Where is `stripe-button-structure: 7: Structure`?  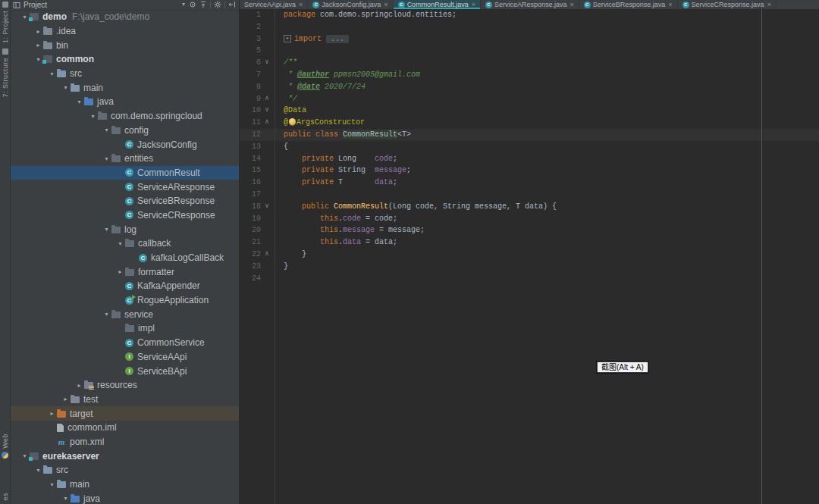 stripe-button-structure: 7: Structure is located at coordinates (5, 73).